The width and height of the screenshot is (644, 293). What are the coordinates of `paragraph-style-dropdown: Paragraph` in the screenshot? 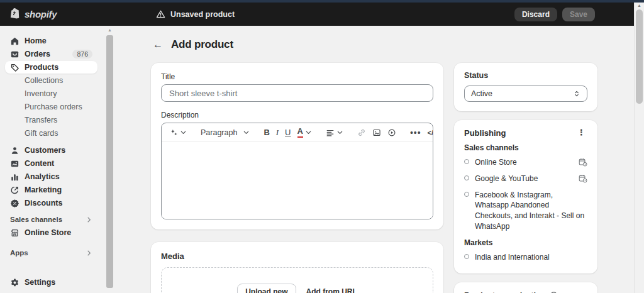 It's located at (225, 133).